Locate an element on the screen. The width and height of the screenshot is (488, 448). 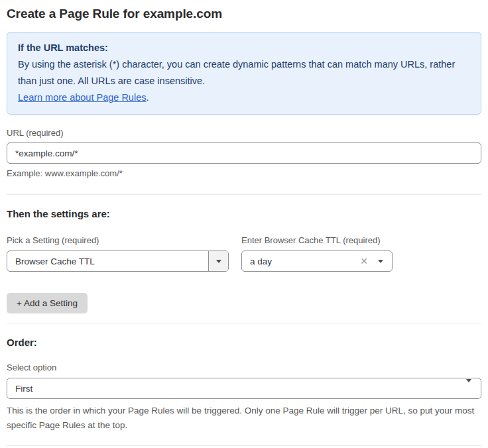
info-box-link-line: Learn more about Page Rules. is located at coordinates (244, 98).